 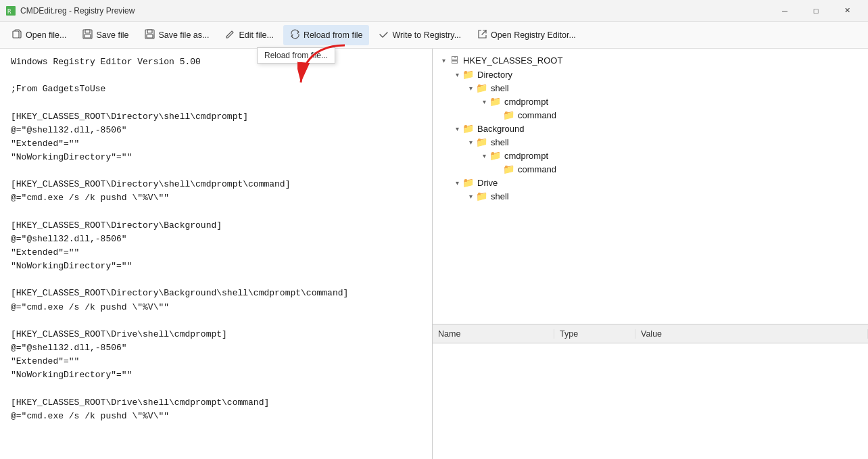 What do you see at coordinates (650, 88) in the screenshot?
I see `tree-item-directory-shell: ▾ 📁 shell` at bounding box center [650, 88].